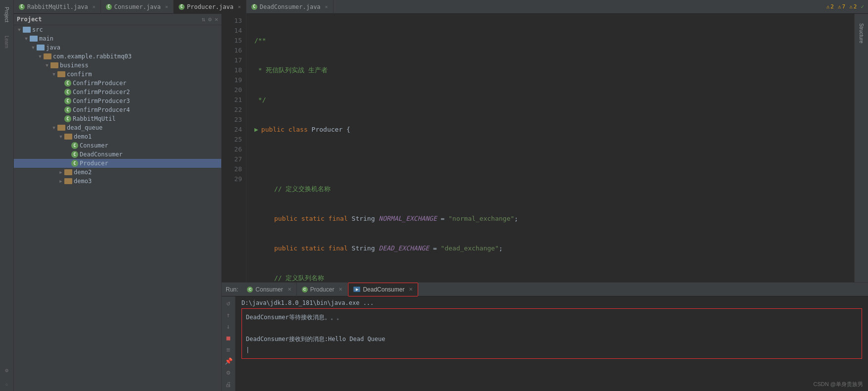  Describe the element at coordinates (68, 119) in the screenshot. I see `class-icon-rmq: C` at that location.